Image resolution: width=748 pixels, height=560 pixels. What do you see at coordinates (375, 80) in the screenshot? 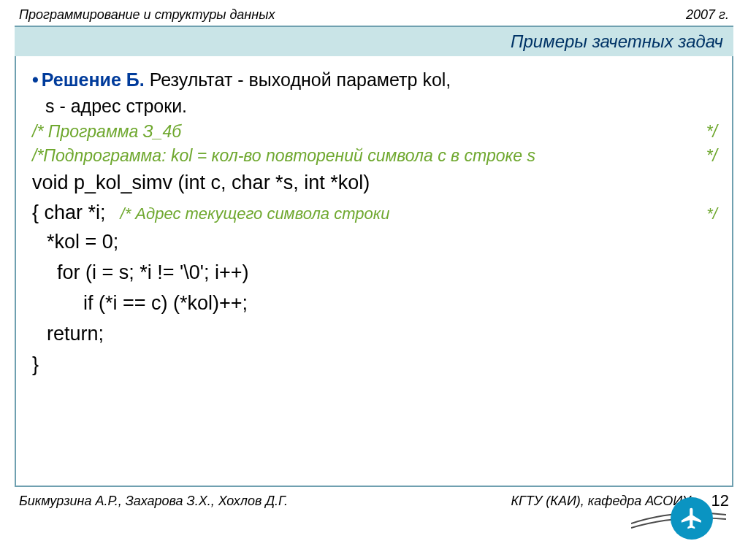
I see `line-solution: • Решение Б. Результат - выходной параме…` at bounding box center [375, 80].